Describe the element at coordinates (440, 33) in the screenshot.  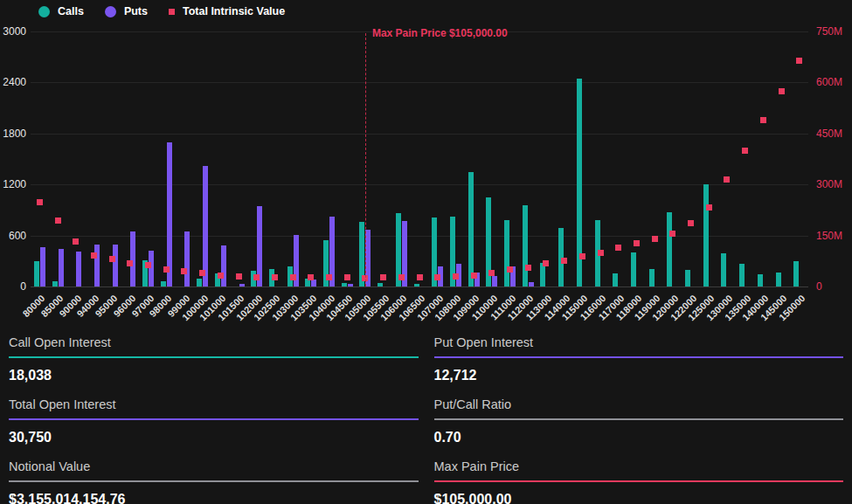
I see `max-pain-annotation-label: Max Pain Price $105,000.00` at that location.